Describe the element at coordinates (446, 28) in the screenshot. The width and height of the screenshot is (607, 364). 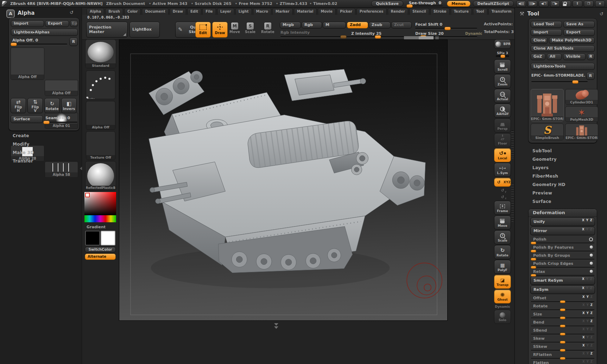
I see `focal-shift-slider` at that location.